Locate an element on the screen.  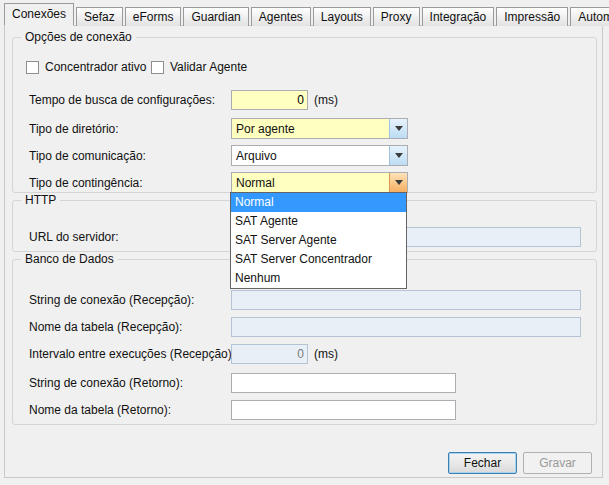
dropdown-option-sat-server-agente: SAT Server Agente is located at coordinates (318, 240).